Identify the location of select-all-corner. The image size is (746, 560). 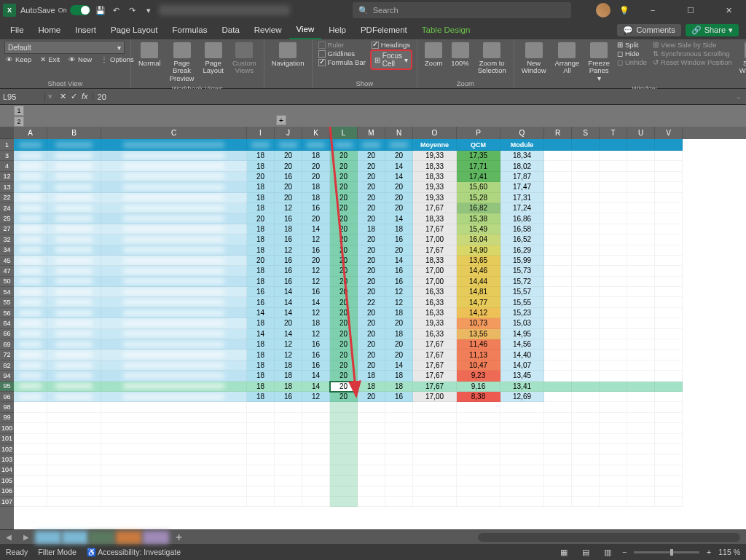
(7, 133).